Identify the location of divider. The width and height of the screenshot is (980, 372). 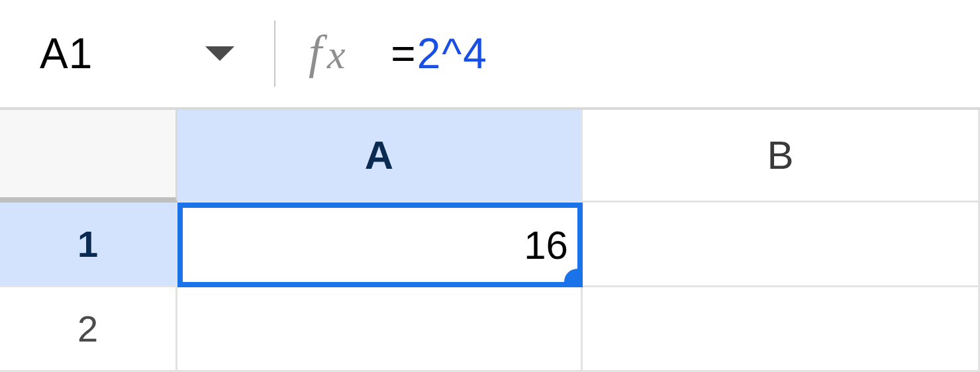
(275, 54).